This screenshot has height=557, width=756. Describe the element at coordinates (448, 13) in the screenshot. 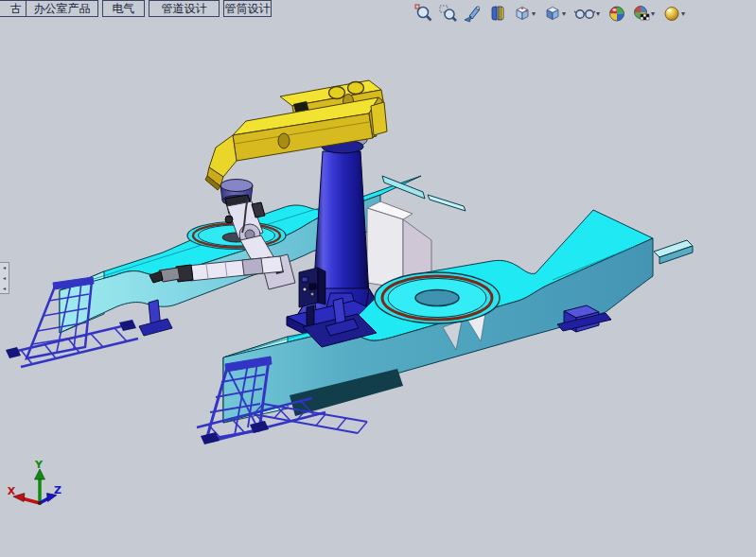

I see `zoom-to-area-icon` at that location.